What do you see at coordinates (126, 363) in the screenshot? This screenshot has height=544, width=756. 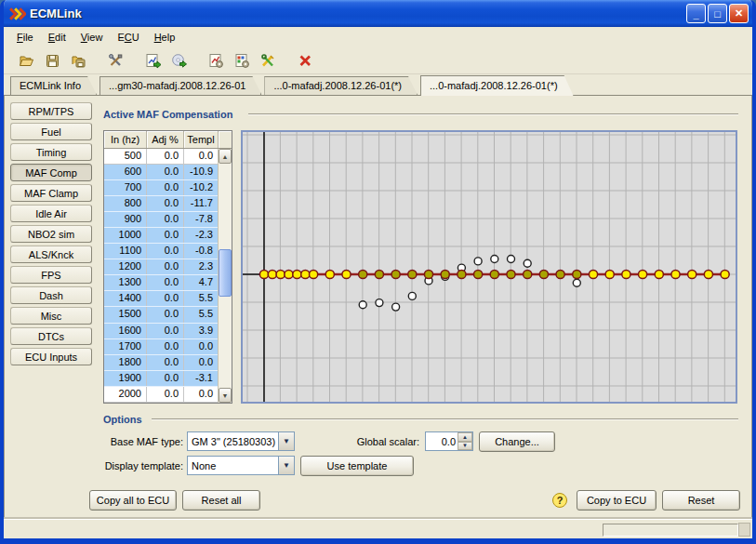 I see `table-cell: 1800` at bounding box center [126, 363].